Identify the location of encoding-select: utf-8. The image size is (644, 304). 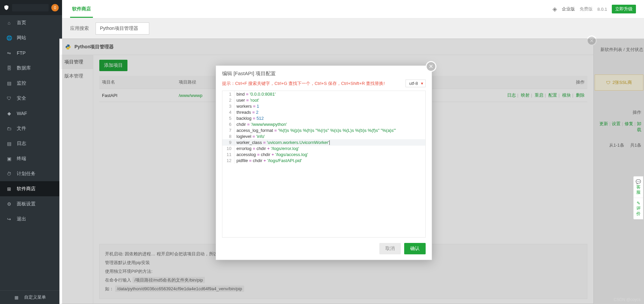
(416, 83).